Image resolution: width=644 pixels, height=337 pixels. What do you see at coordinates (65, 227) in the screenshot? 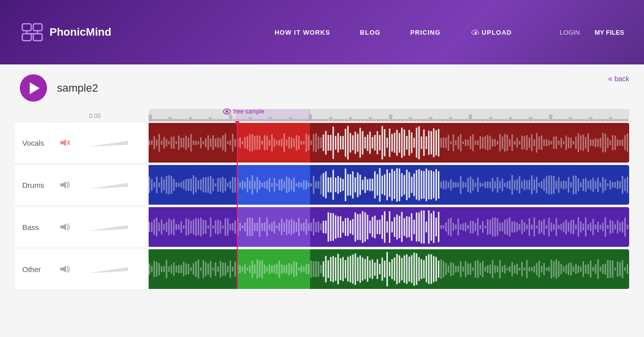
I see `volume-icon-bass` at bounding box center [65, 227].